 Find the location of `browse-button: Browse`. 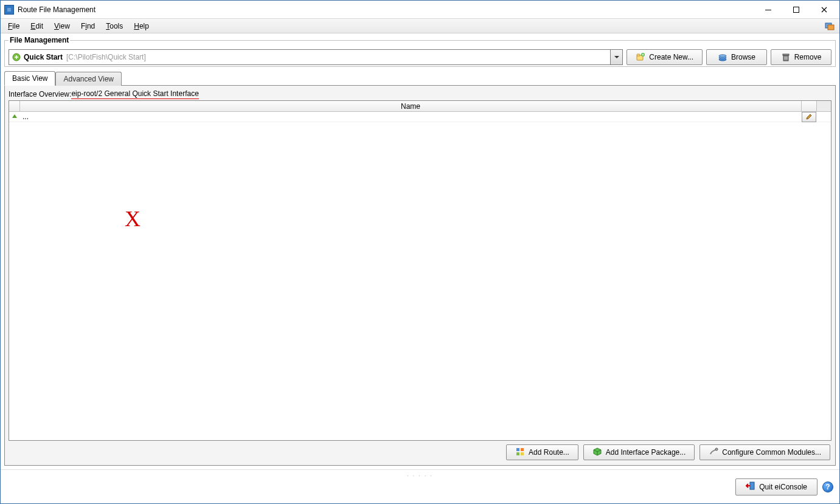

browse-button: Browse is located at coordinates (737, 57).